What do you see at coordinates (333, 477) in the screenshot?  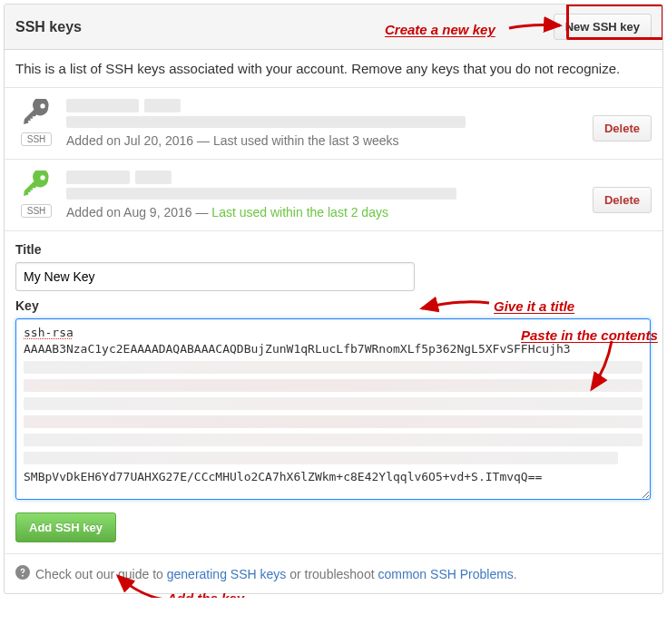 I see `key-content-line: SMBpVvDkEH6Yd77UAHXG27E/CCcMHUlo2CA7hX6l…` at bounding box center [333, 477].